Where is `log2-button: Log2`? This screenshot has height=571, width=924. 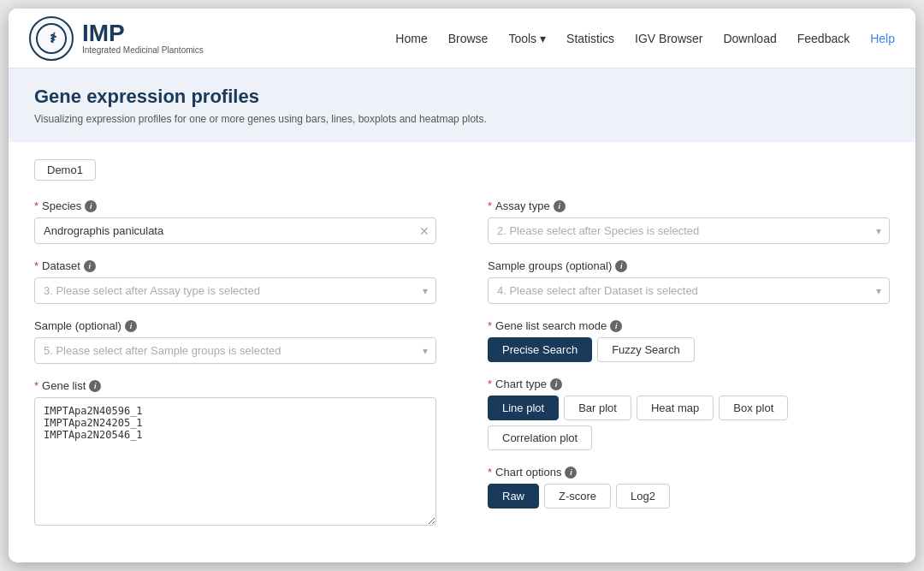
log2-button: Log2 is located at coordinates (643, 497).